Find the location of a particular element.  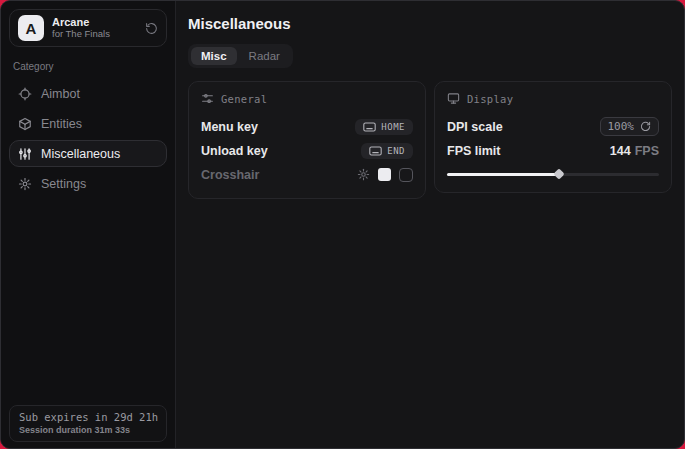

general-card-header: General is located at coordinates (307, 98).